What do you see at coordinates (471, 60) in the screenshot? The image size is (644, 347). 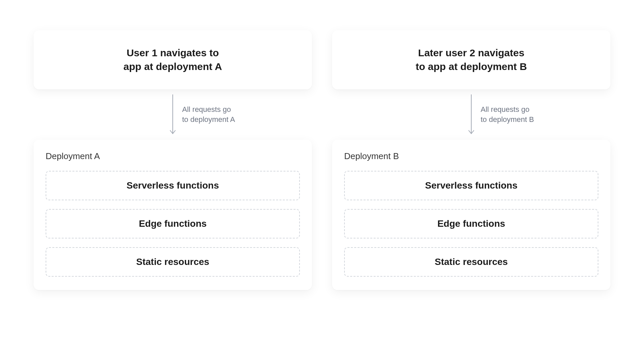 I see `user-card-b: Later user 2 navigates to app at deploym…` at bounding box center [471, 60].